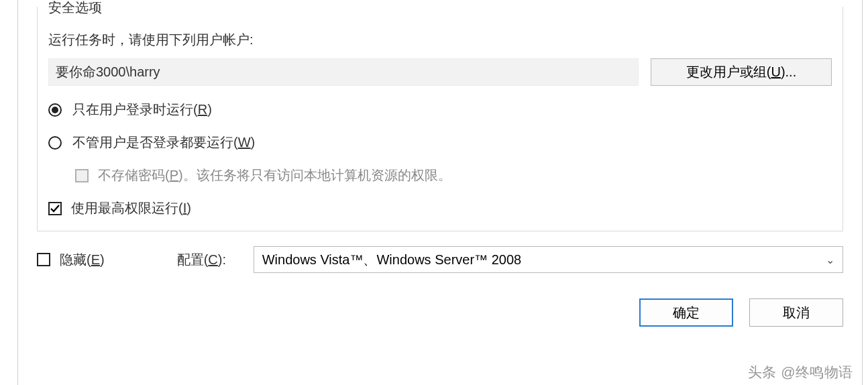  Describe the element at coordinates (830, 260) in the screenshot. I see `chevron-down-icon: ⌄` at that location.